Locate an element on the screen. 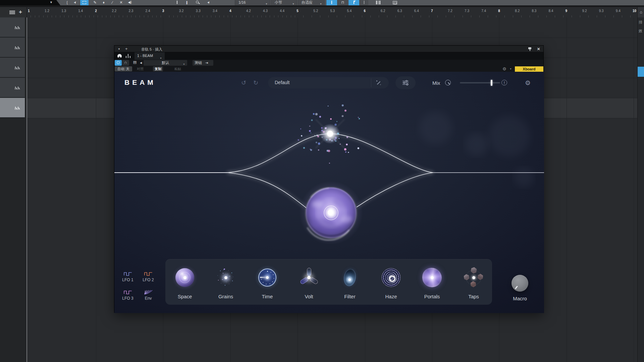 The height and width of the screenshot is (362, 644). star-particle-burst is located at coordinates (329, 134).